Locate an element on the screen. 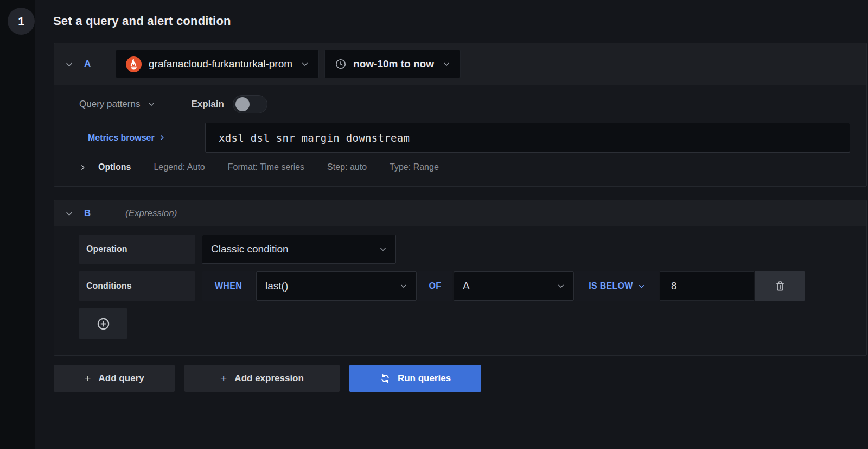 This screenshot has height=449, width=868. step-number-badge: 1 is located at coordinates (21, 21).